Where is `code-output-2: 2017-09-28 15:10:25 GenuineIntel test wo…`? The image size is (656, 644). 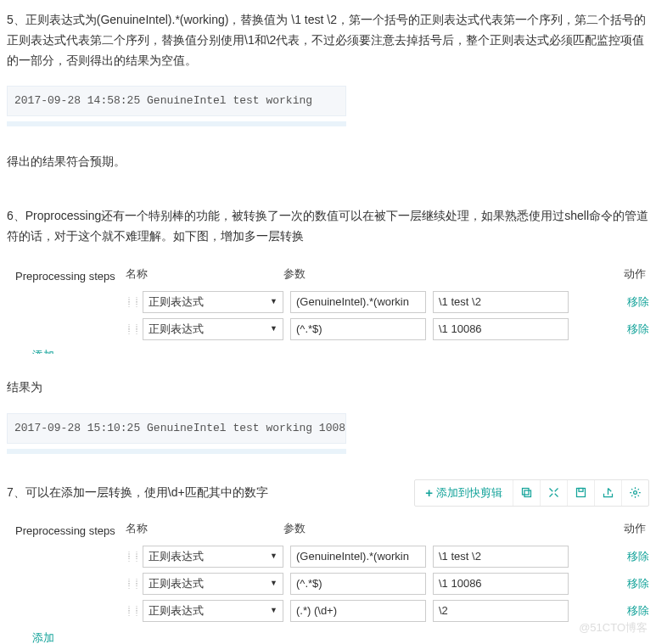 code-output-2: 2017-09-28 15:10:25 GenuineIntel test wo… is located at coordinates (177, 428).